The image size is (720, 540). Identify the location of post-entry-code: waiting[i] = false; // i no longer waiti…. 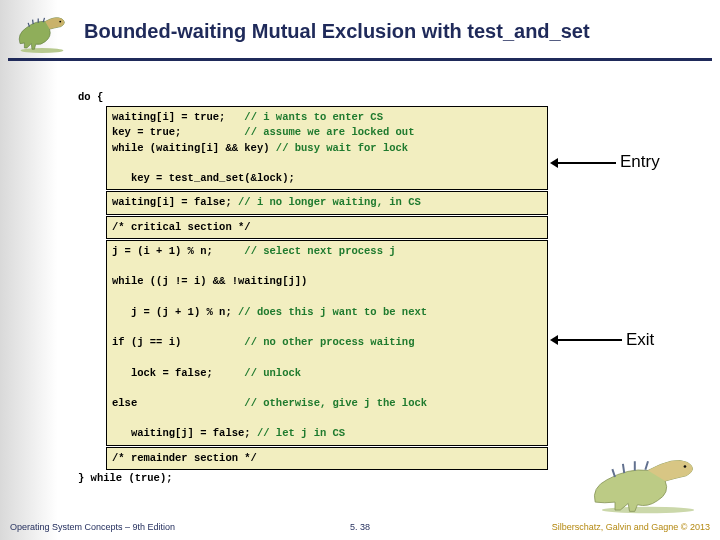
(327, 202).